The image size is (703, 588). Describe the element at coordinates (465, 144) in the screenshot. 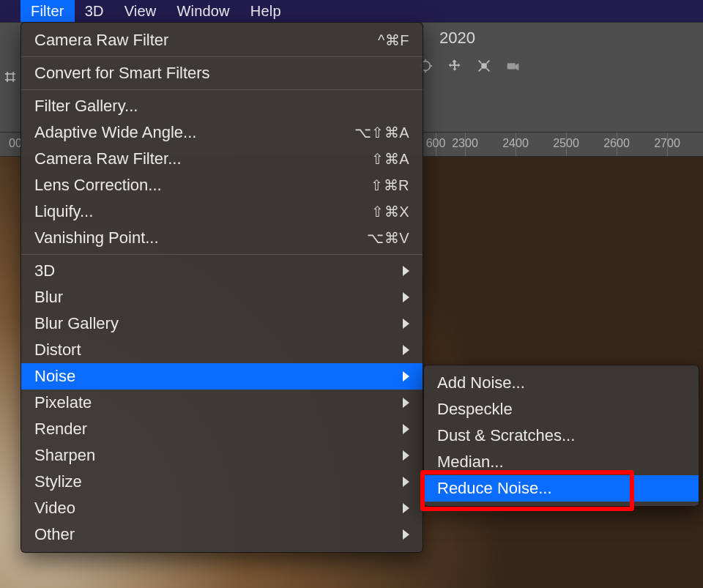

I see `ruler-tick-label: 2300` at that location.